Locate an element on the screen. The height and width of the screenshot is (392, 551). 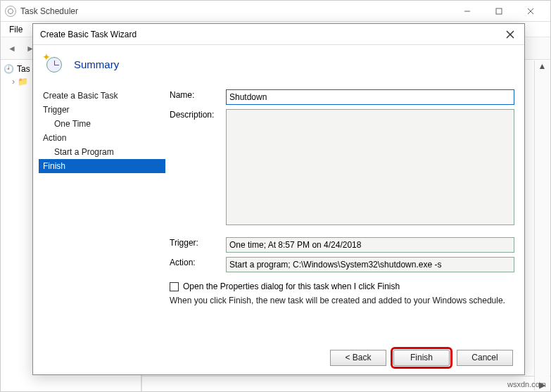
step-create-basic-task: Create a Basic Task is located at coordinates (102, 96).